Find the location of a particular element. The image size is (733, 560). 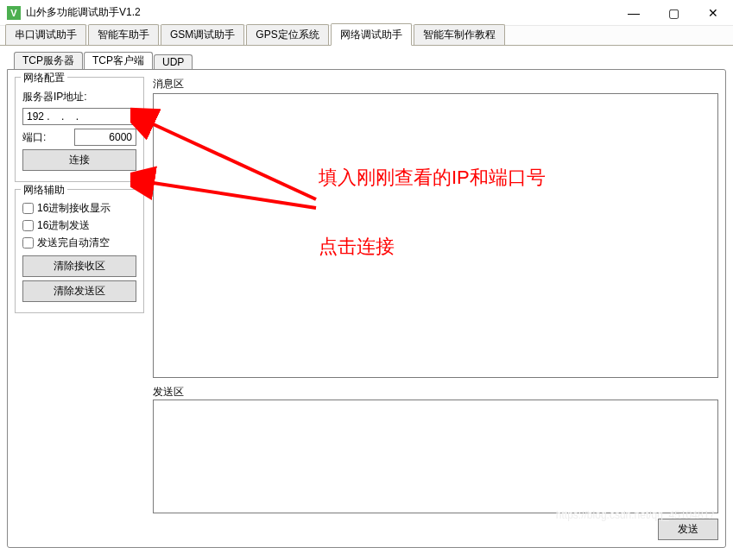

hex-recv-checkbox is located at coordinates (28, 209).